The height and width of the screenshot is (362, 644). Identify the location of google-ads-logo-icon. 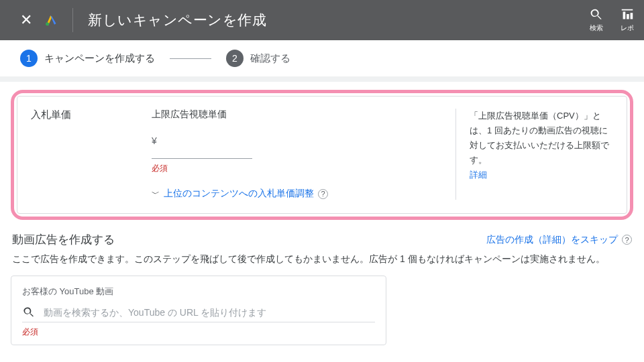
(51, 20).